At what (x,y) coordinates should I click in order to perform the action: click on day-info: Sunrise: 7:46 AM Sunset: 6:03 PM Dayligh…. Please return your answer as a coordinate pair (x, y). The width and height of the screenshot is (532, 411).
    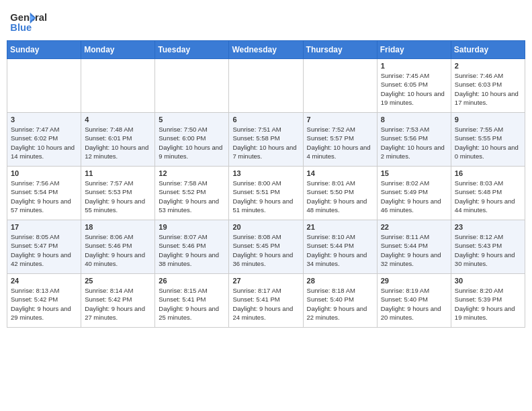
    Looking at the image, I should click on (488, 89).